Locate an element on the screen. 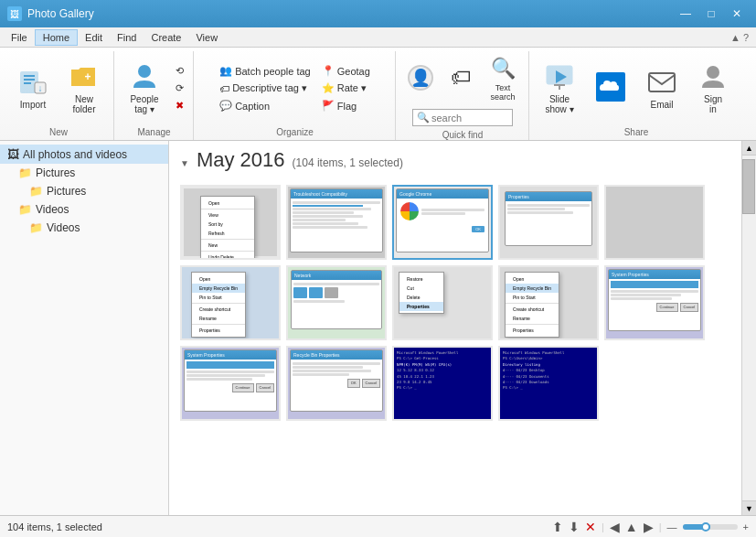 This screenshot has height=537, width=756. delete-button: ✖ is located at coordinates (179, 106).